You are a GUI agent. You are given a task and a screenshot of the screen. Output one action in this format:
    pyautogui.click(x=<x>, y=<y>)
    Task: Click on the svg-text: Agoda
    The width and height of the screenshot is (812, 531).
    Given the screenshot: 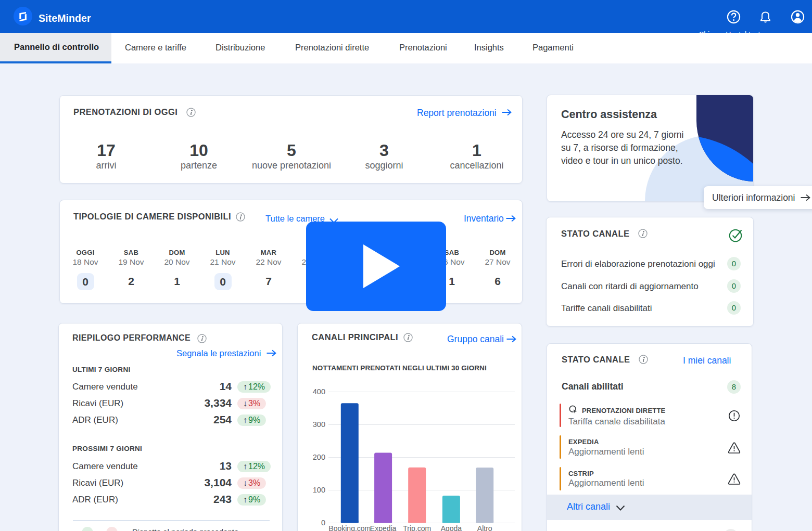 What is the action you would take?
    pyautogui.click(x=452, y=527)
    